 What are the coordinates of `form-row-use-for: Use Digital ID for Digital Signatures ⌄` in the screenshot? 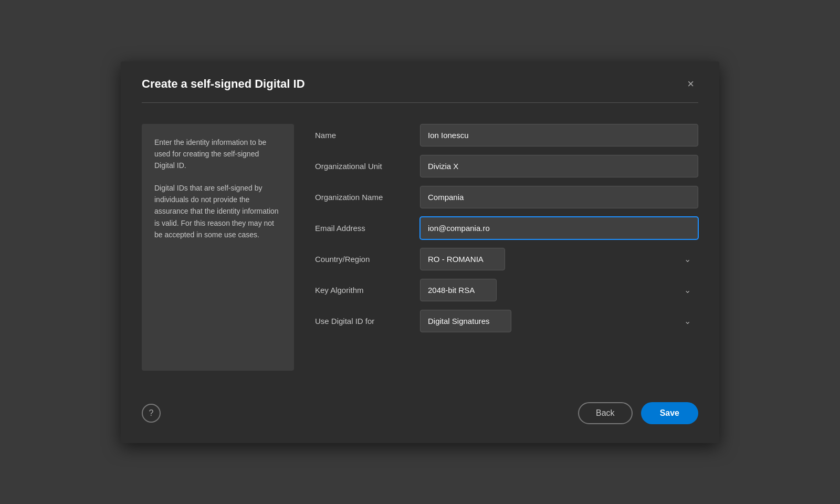 It's located at (507, 321).